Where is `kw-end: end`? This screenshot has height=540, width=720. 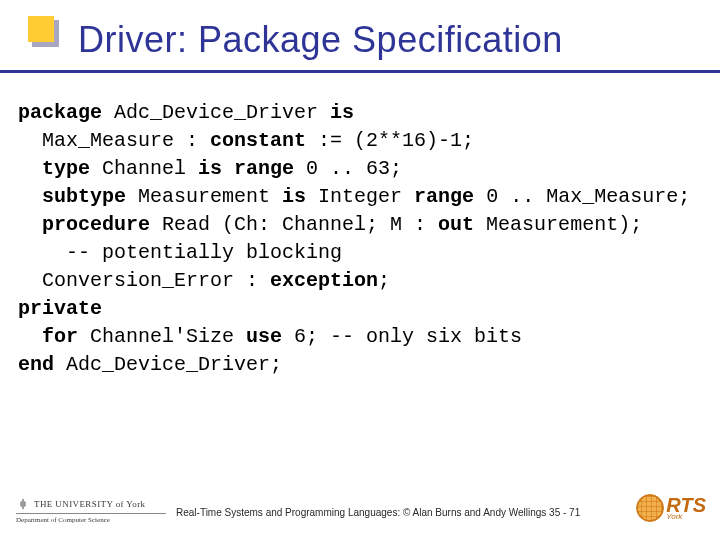
kw-end: end is located at coordinates (36, 364).